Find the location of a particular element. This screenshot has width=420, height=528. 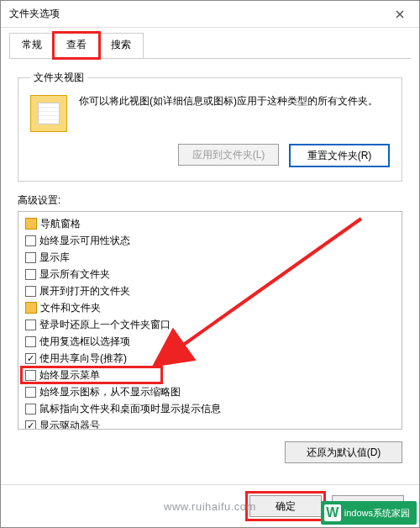

brand-logo: W indows系统家园 is located at coordinates (369, 513).